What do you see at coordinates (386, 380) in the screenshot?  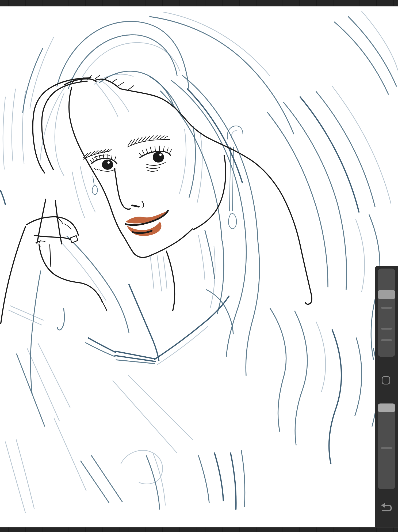 I see `modify-button` at bounding box center [386, 380].